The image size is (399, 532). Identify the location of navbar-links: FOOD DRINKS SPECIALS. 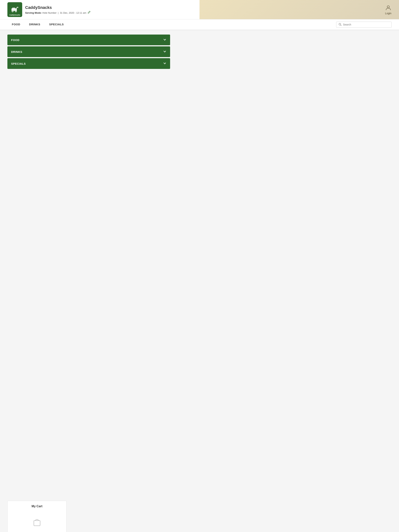
(38, 25).